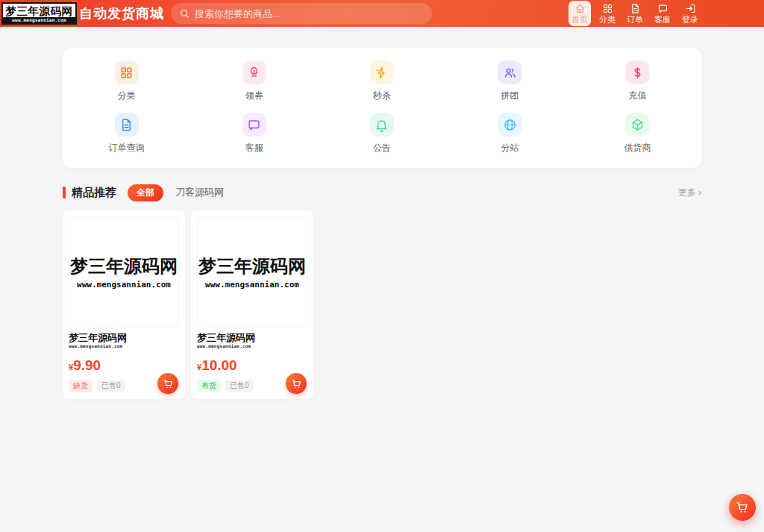 Image resolution: width=764 pixels, height=532 pixels. Describe the element at coordinates (209, 386) in the screenshot. I see `stock-badge: 有货` at that location.